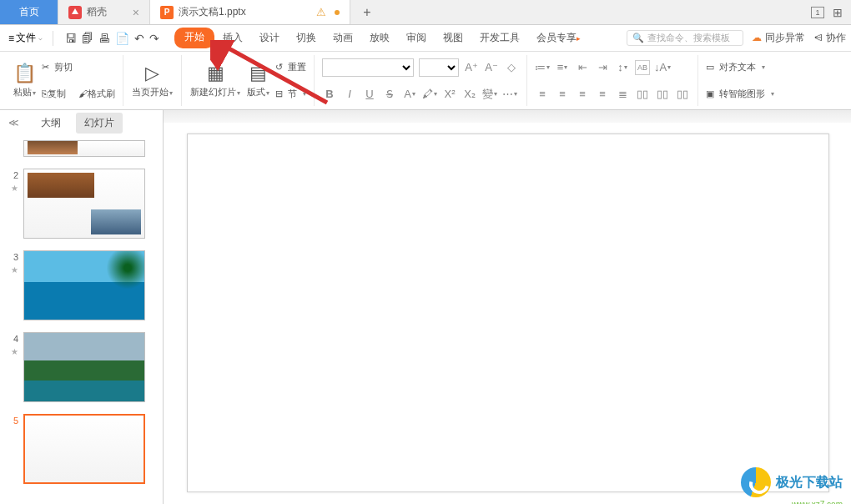 This screenshot has width=851, height=504. Describe the element at coordinates (194, 38) in the screenshot. I see `ribbon-tab-start: 开始` at that location.